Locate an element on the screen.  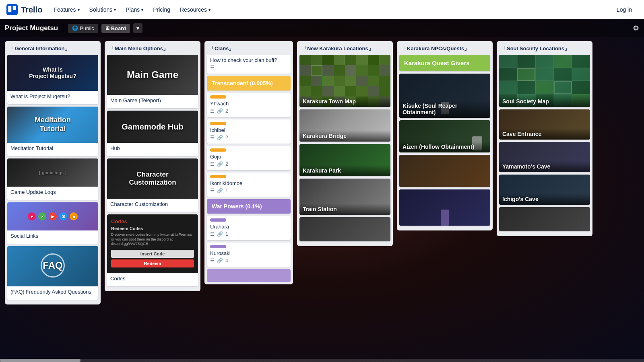
board-header: Project Mugetsu 🌐 Public ⊞ Board ▾ ⚙ is located at coordinates (322, 28).